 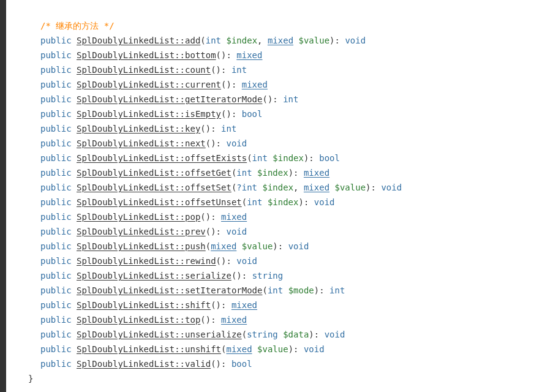 I want to click on method-name-link: SplDoublyLinkedList::current, so click(x=149, y=85).